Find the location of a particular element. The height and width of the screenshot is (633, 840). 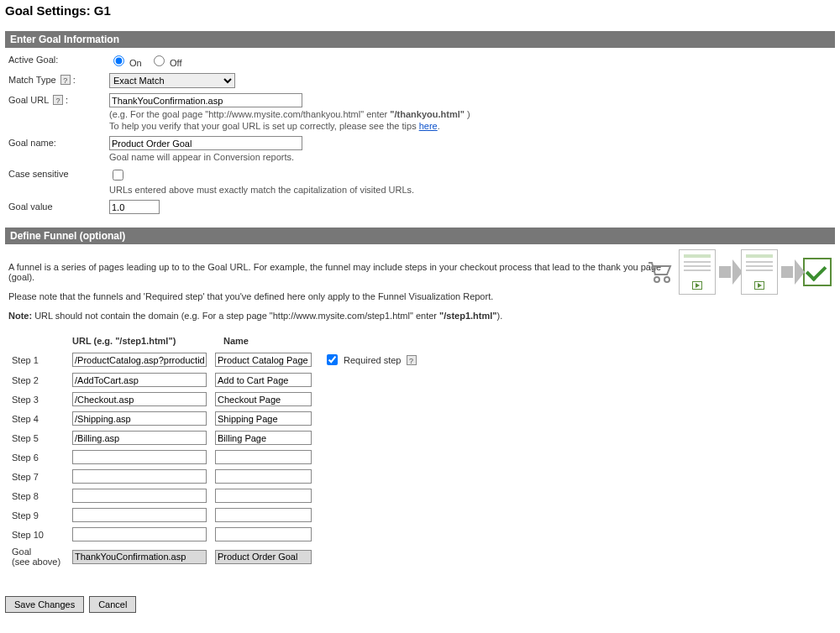

step-label: Step 3 is located at coordinates (42, 400).